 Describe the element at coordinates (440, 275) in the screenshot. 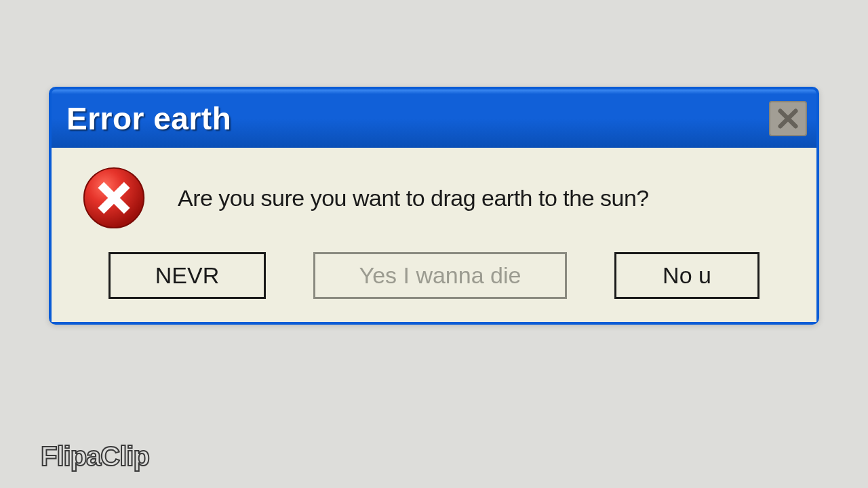

I see `yes-button: Yes I wanna die` at that location.